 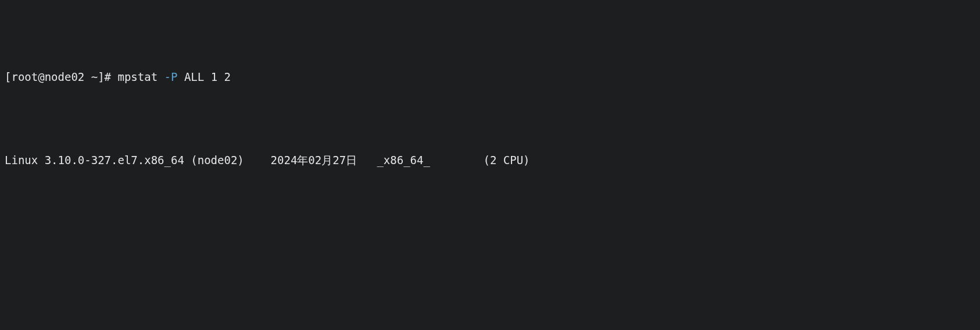 I want to click on architecture: _x86_64_, so click(x=403, y=161).